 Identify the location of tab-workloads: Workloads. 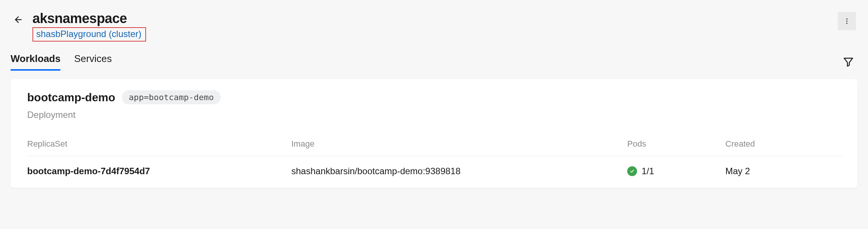
(35, 62).